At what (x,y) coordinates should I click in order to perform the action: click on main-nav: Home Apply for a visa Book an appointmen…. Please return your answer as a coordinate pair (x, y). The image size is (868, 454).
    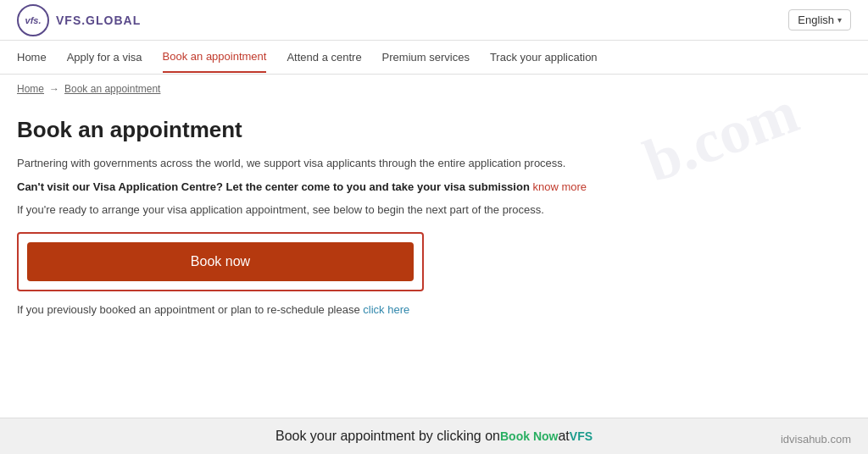
    Looking at the image, I should click on (434, 58).